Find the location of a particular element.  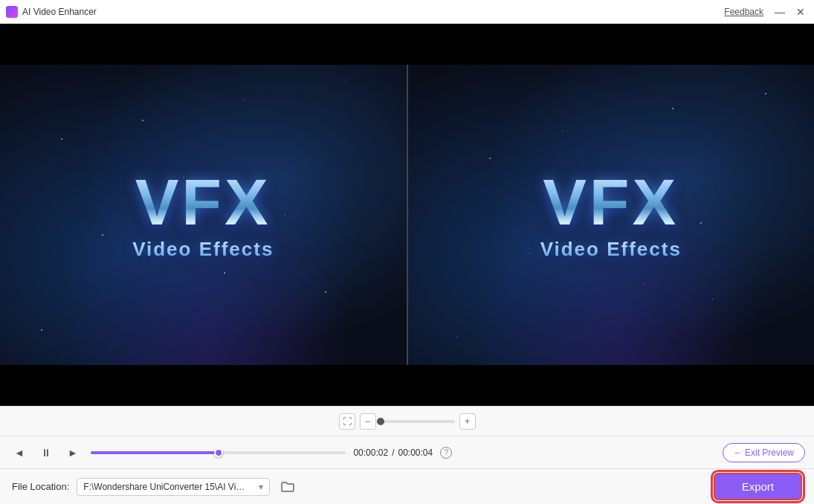

fit-button: ⛶ is located at coordinates (347, 421).